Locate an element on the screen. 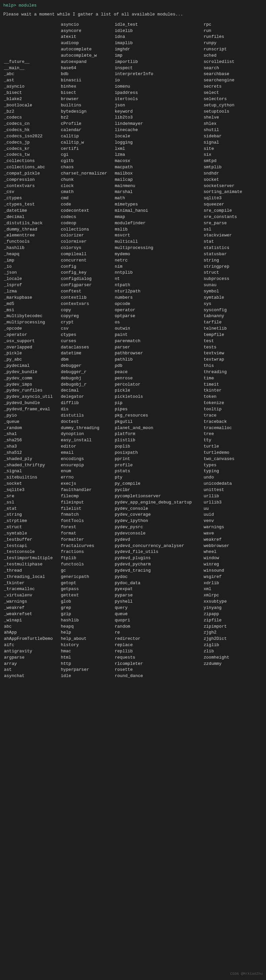  table-cell: zjgh2 is located at coordinates (233, 633).